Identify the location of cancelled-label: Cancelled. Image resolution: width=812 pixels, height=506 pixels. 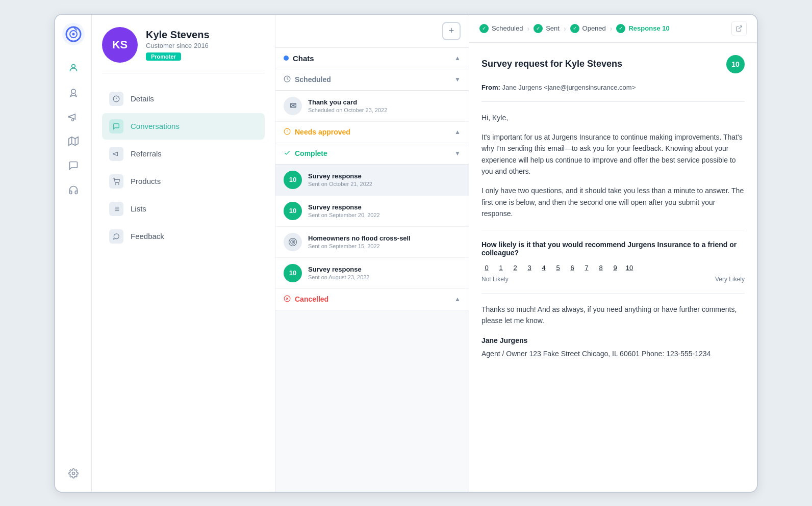
(312, 299).